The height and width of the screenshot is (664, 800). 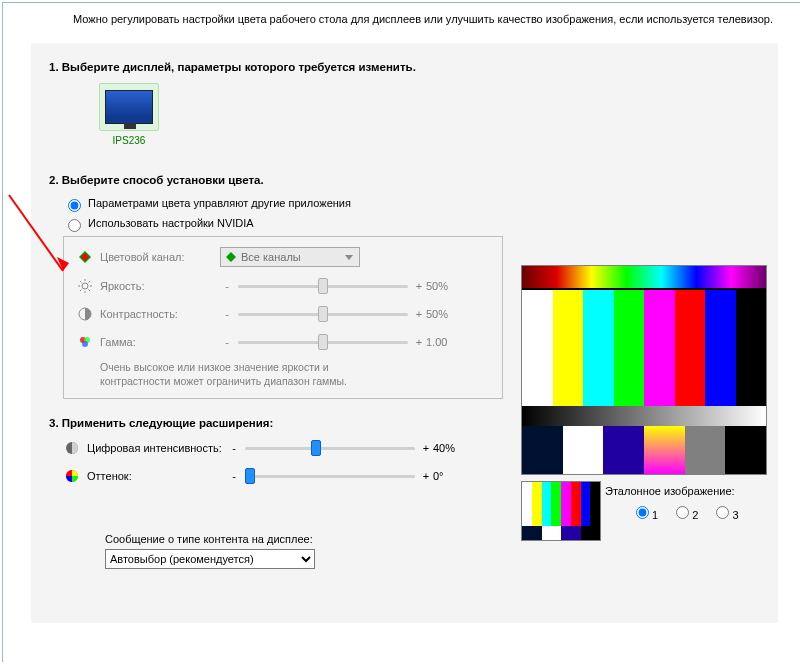 I want to click on color-settings-box: Цветовой канал: Все каналы Яркость: - + …, so click(x=283, y=318).